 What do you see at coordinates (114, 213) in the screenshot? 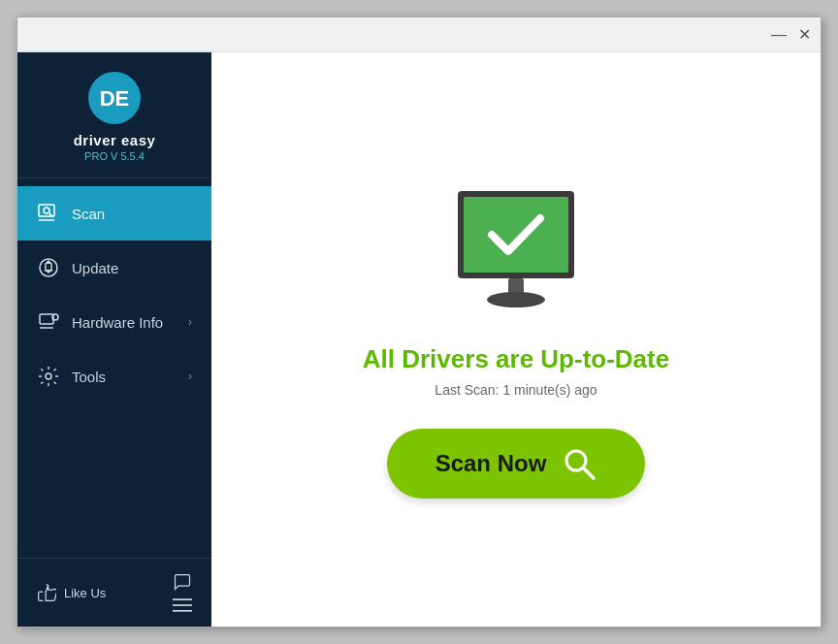
I see `sidebar-item-scan: Scan` at bounding box center [114, 213].